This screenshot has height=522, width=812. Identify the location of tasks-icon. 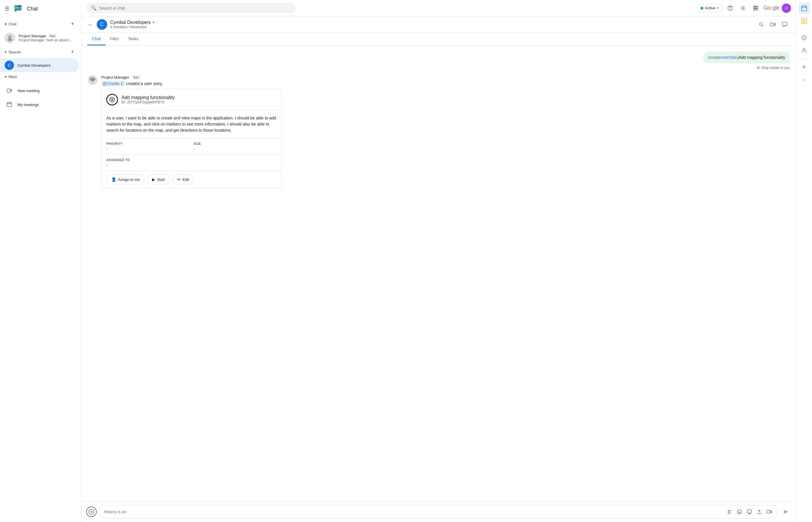
(804, 38).